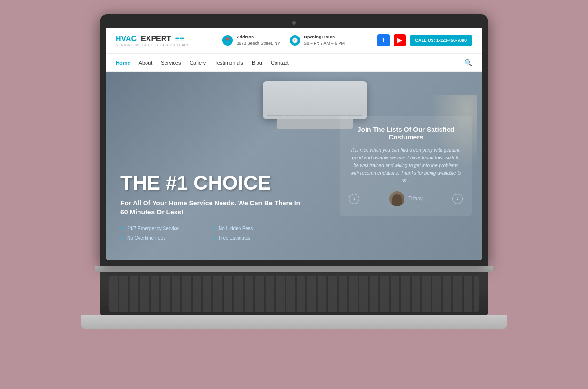 The height and width of the screenshot is (389, 588). I want to click on feature-4: ✓ Free Estimates, so click(256, 238).